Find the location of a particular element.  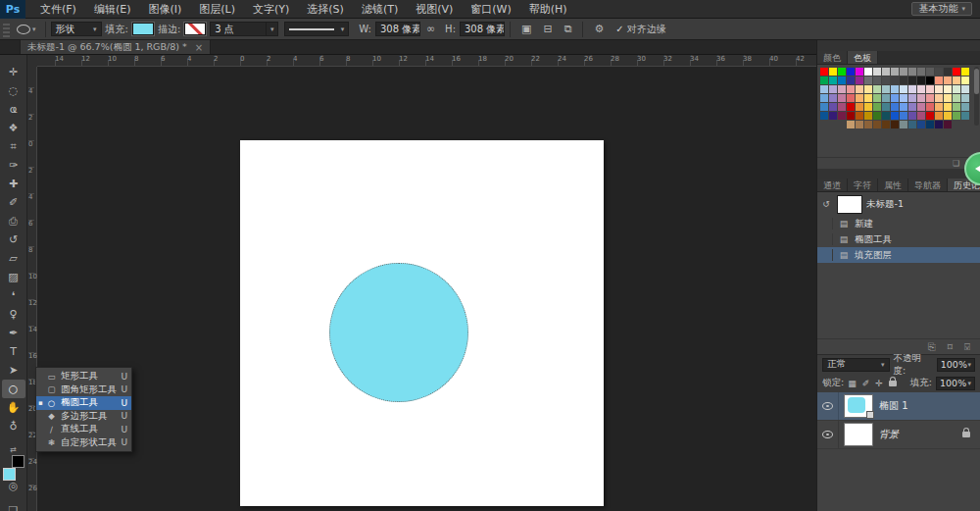

path-operations-icon: ▣ is located at coordinates (526, 29).